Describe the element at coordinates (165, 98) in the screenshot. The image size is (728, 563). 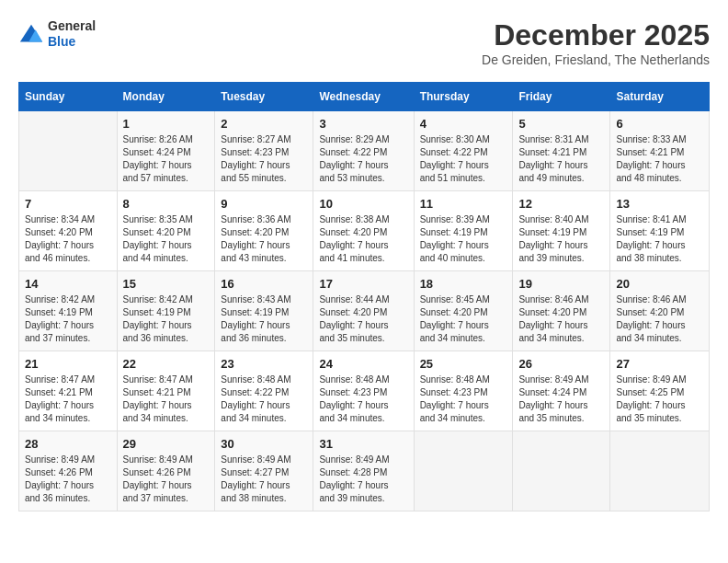
I see `header-monday: Monday` at that location.